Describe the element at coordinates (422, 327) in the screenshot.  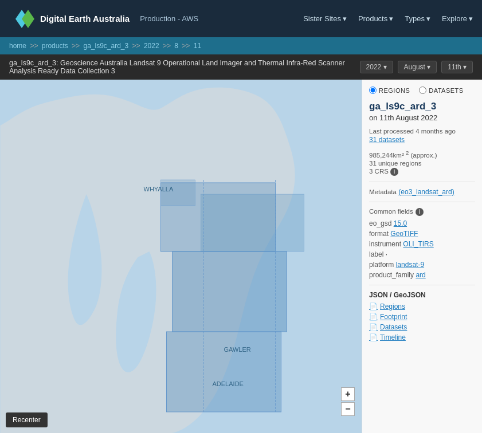
I see `json-datasets-link: 📄 Datasets` at that location.